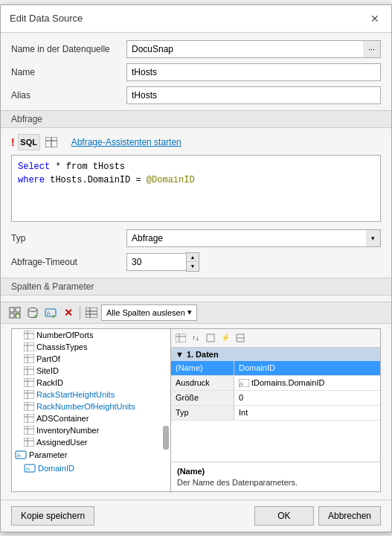 The width and height of the screenshot is (392, 536). Describe the element at coordinates (126, 142) in the screenshot. I see `wizard-link: Abfrage-Assistenten starten` at that location.